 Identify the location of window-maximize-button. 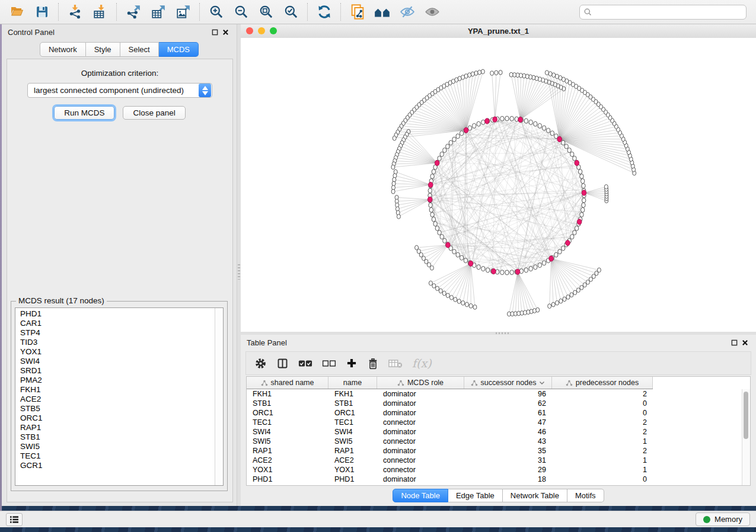
(273, 31).